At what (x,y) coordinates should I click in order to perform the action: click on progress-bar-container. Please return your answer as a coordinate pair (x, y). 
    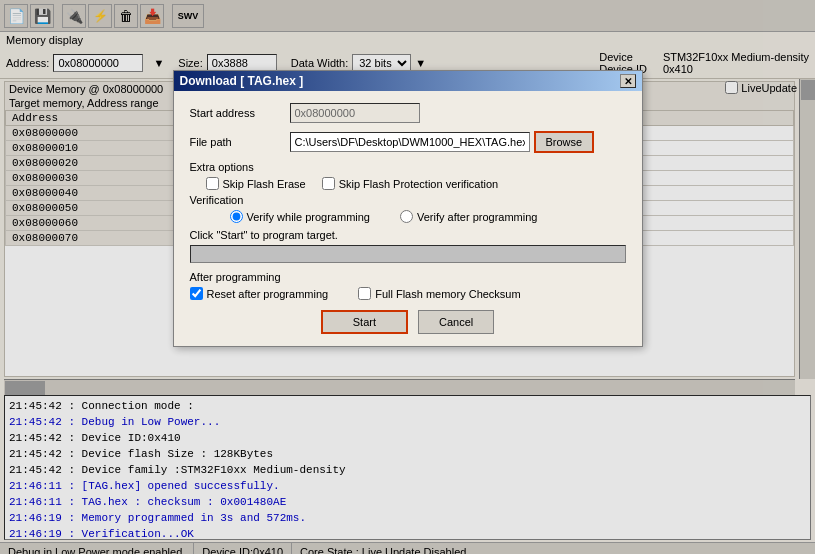
    Looking at the image, I should click on (408, 254).